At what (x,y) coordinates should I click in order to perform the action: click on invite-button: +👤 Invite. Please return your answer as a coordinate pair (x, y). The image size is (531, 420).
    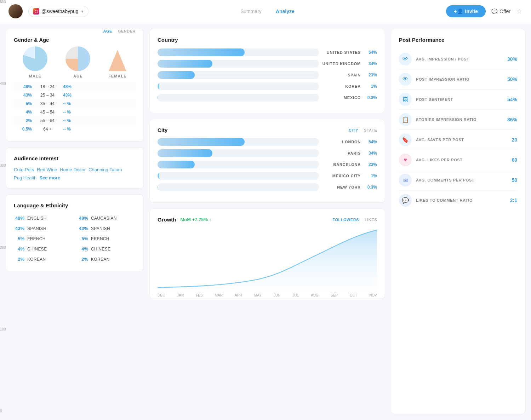
    Looking at the image, I should click on (466, 11).